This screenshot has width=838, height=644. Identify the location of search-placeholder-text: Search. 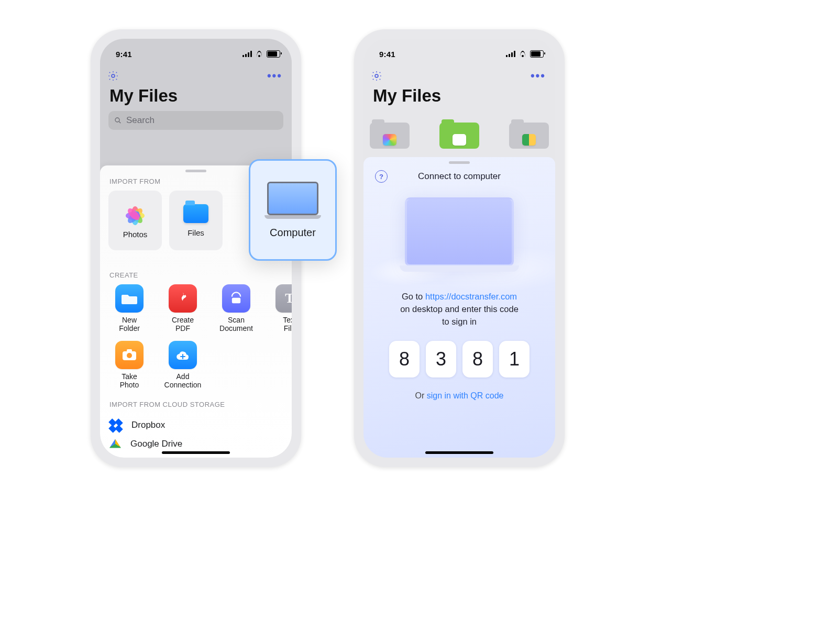
(140, 120).